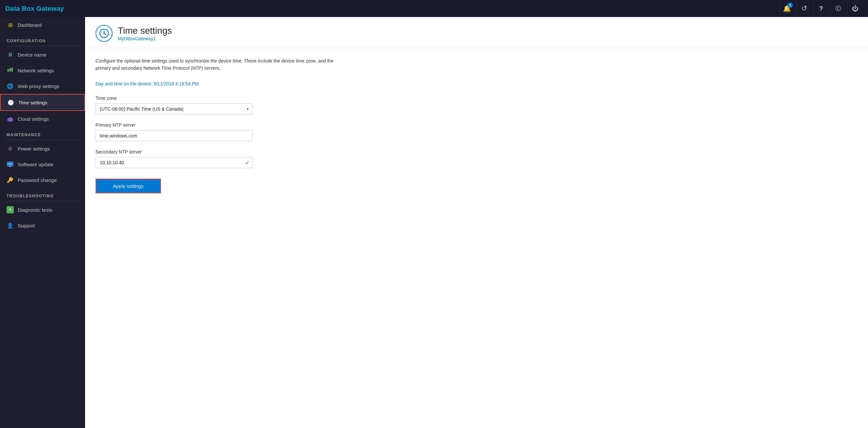  Describe the element at coordinates (174, 162) in the screenshot. I see `secondary-ntp-input-wrapper: ✔` at that location.